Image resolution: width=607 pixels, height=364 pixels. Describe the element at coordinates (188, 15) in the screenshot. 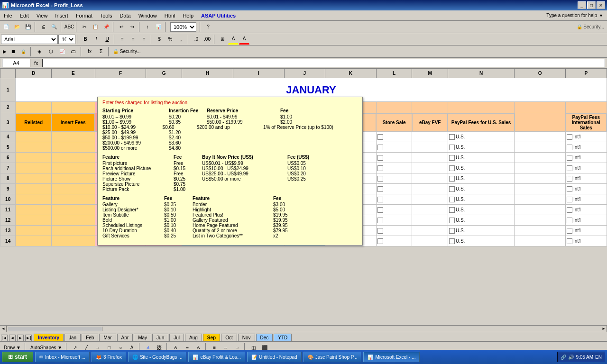

I see `menu-help: Help` at that location.